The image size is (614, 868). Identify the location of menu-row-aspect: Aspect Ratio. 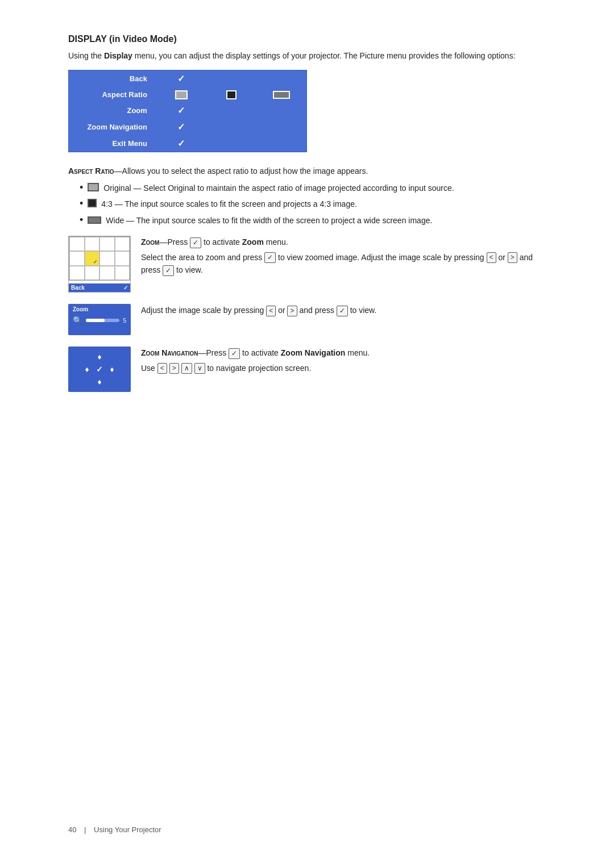
(188, 94).